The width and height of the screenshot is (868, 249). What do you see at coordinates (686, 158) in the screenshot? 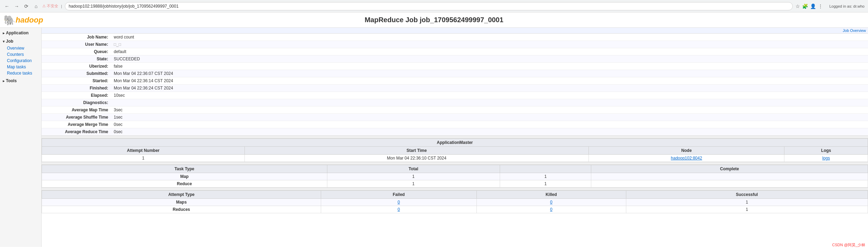
I see `node-link: hadoop102:8042` at bounding box center [686, 158].